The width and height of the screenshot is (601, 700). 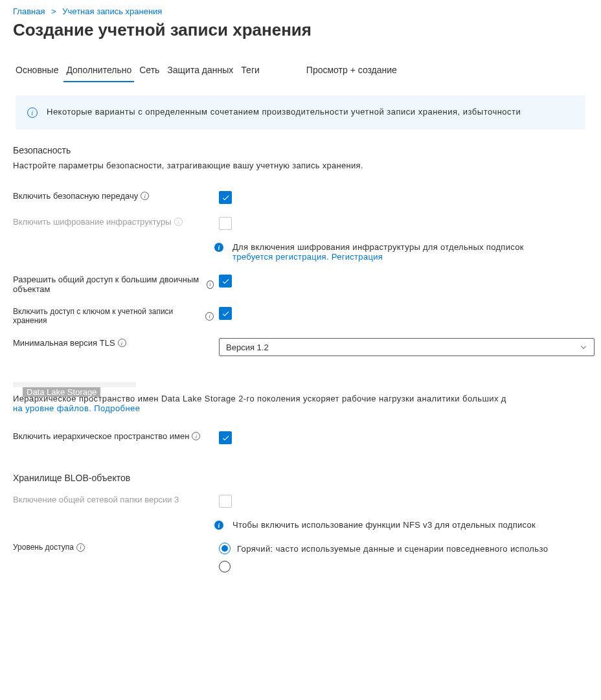 I want to click on section-blob-heading: Хранилище BLOB-объектов, so click(x=300, y=480).